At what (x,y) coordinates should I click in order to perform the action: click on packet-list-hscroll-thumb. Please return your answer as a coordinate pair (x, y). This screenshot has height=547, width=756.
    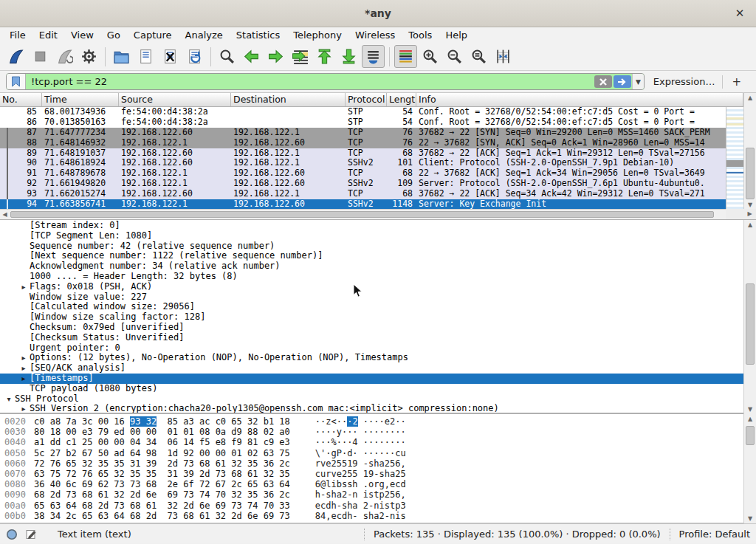
    Looking at the image, I should click on (362, 214).